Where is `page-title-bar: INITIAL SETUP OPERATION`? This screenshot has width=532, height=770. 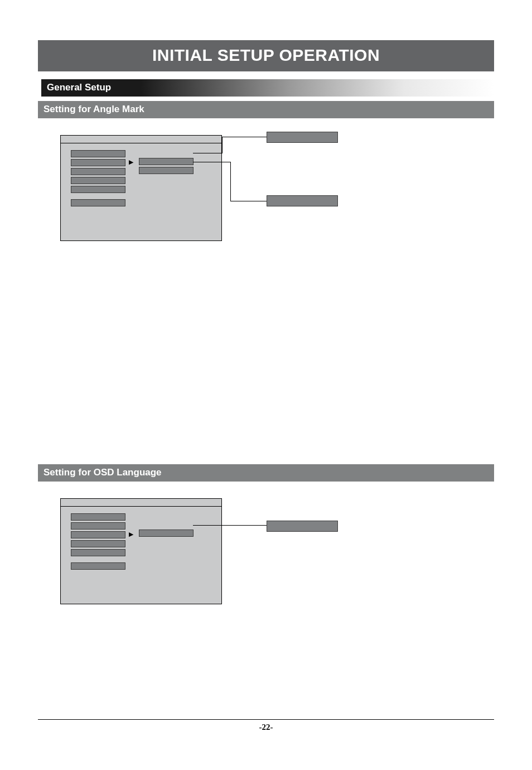 page-title-bar: INITIAL SETUP OPERATION is located at coordinates (266, 56).